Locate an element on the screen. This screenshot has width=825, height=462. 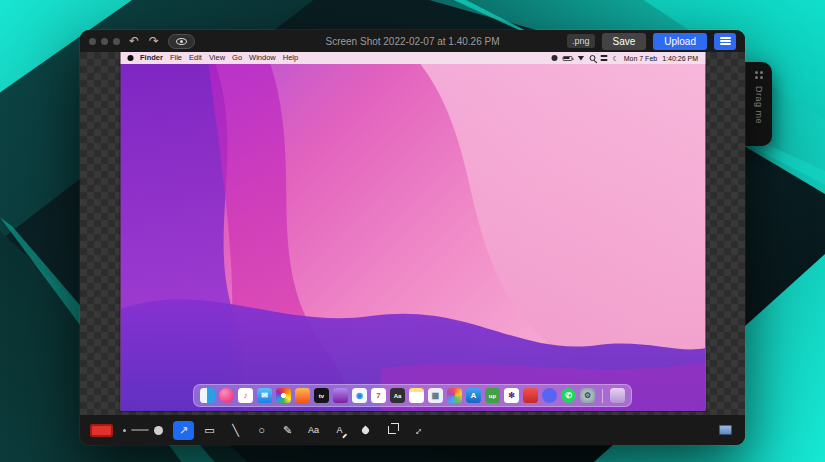
ellipse-tool-button: ○ is located at coordinates (262, 430).